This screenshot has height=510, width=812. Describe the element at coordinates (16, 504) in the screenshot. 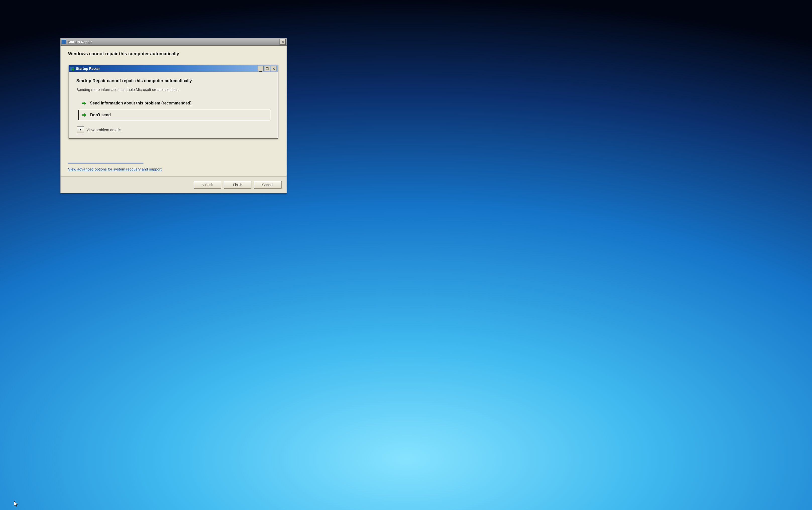

I see `mouse-cursor-icon` at that location.